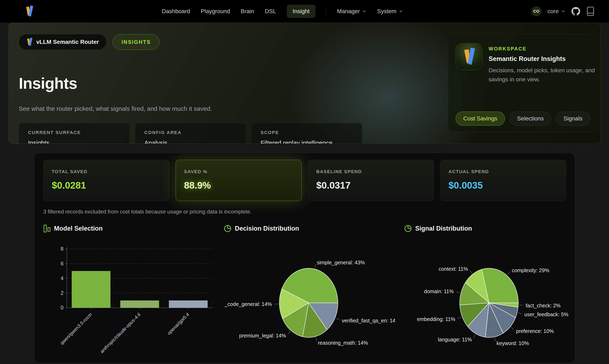  Describe the element at coordinates (239, 185) in the screenshot. I see `stat-value: 88.9%` at that location.